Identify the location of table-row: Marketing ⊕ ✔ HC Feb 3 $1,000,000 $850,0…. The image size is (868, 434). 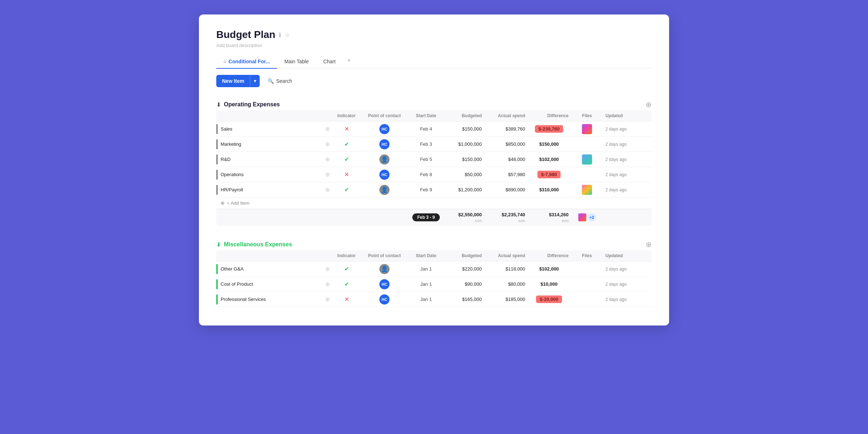
(434, 144).